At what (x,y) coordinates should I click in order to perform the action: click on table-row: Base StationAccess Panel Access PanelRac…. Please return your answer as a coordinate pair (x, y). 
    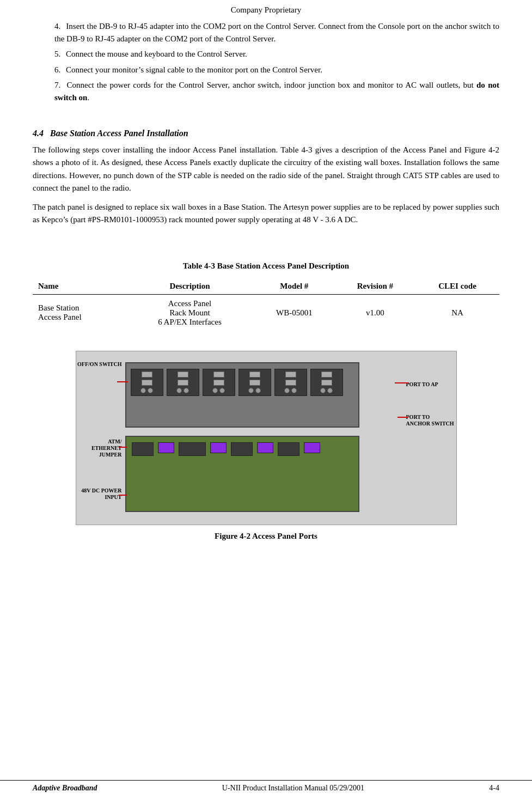
    Looking at the image, I should click on (266, 313).